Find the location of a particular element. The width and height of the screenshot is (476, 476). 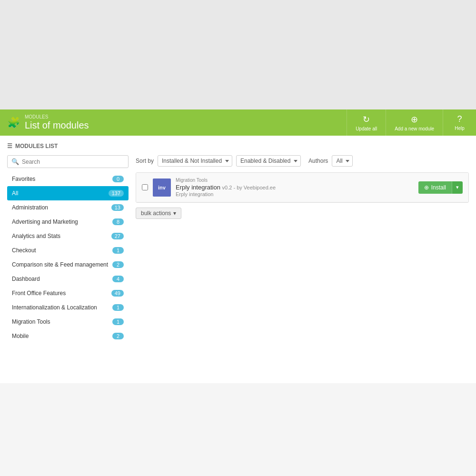

add-icon: ⊕ is located at coordinates (414, 119).